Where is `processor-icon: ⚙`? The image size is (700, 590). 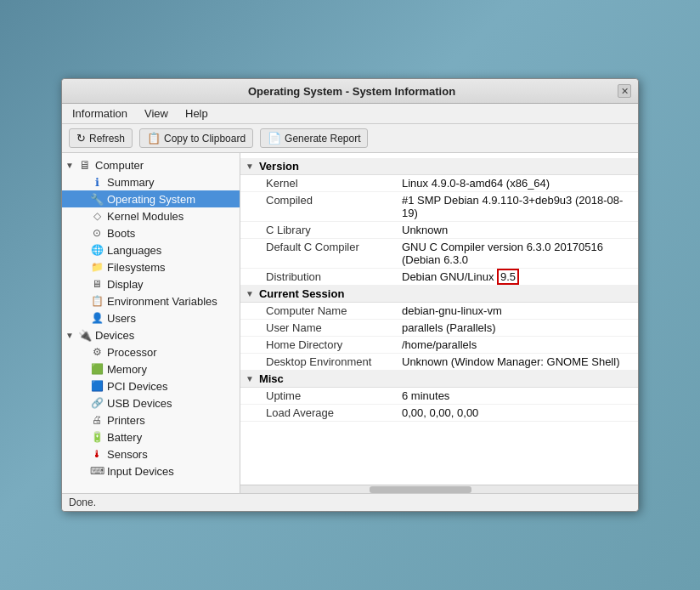
processor-icon: ⚙ is located at coordinates (97, 352).